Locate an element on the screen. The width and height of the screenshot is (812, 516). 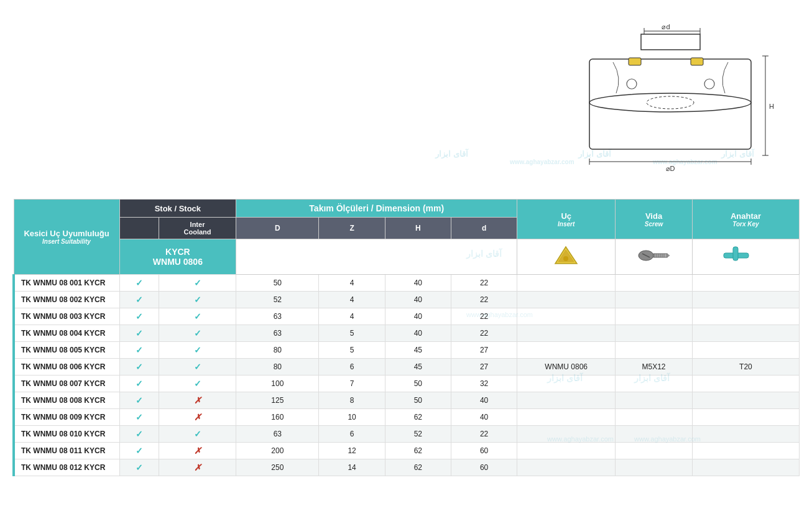
cell-Z: 10 is located at coordinates (352, 418).